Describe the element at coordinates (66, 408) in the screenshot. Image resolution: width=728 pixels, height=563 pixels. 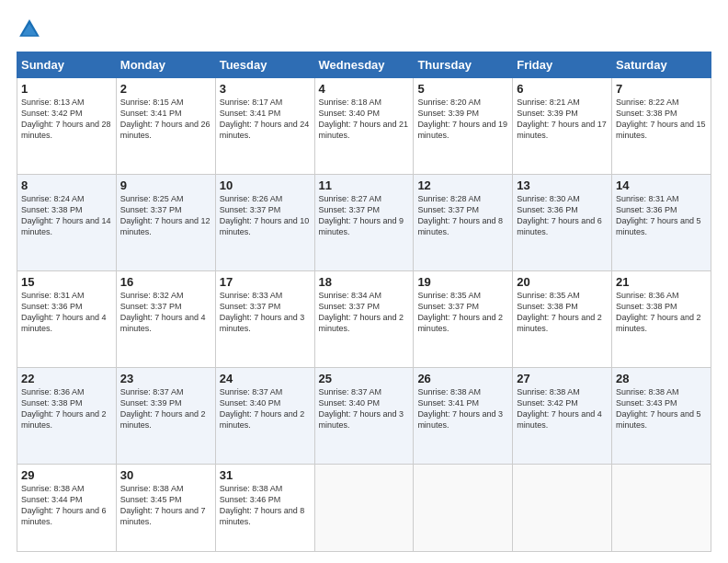
I see `cell-content: Sunrise: 8:36 AM Sunset: 3:38 PM Dayligh…` at that location.